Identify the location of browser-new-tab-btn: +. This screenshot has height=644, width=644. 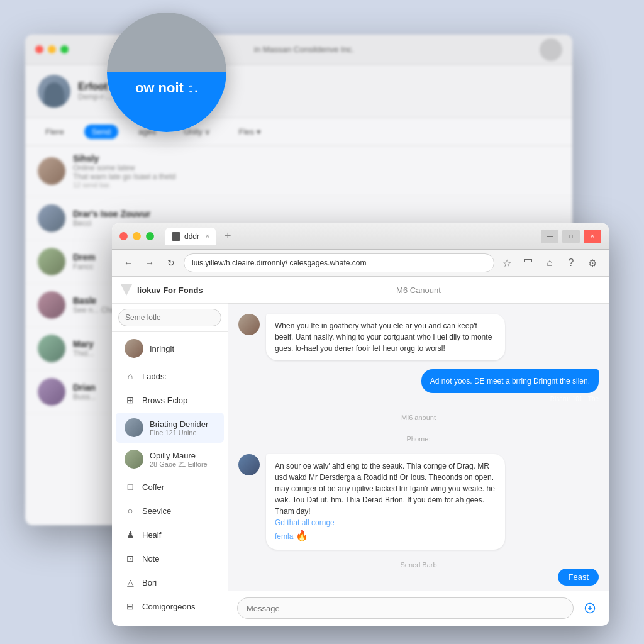
(228, 236).